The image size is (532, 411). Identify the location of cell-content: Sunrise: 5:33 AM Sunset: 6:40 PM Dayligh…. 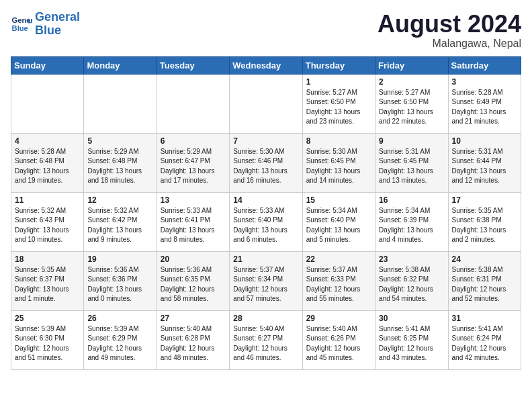
(266, 226).